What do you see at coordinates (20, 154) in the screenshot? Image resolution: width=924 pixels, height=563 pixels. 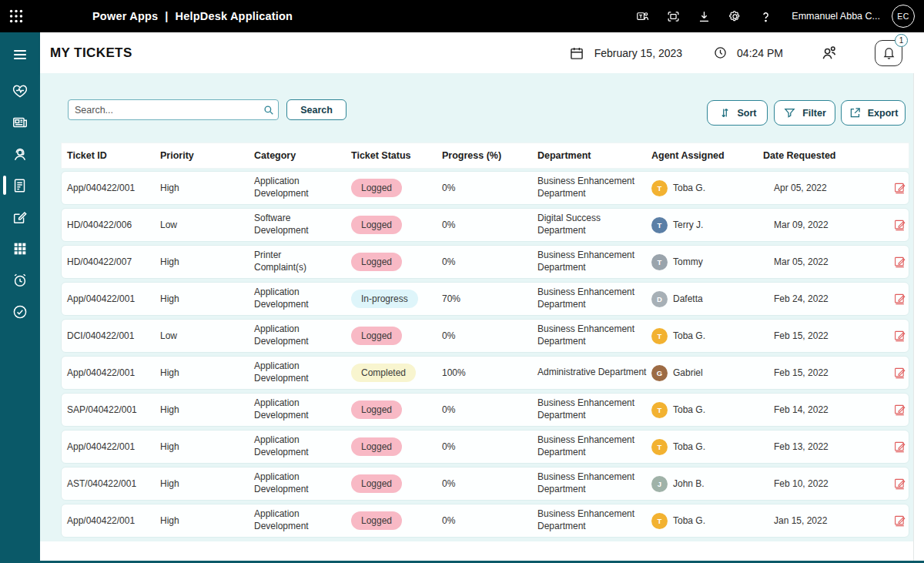 I see `sidebar-item-agents` at bounding box center [20, 154].